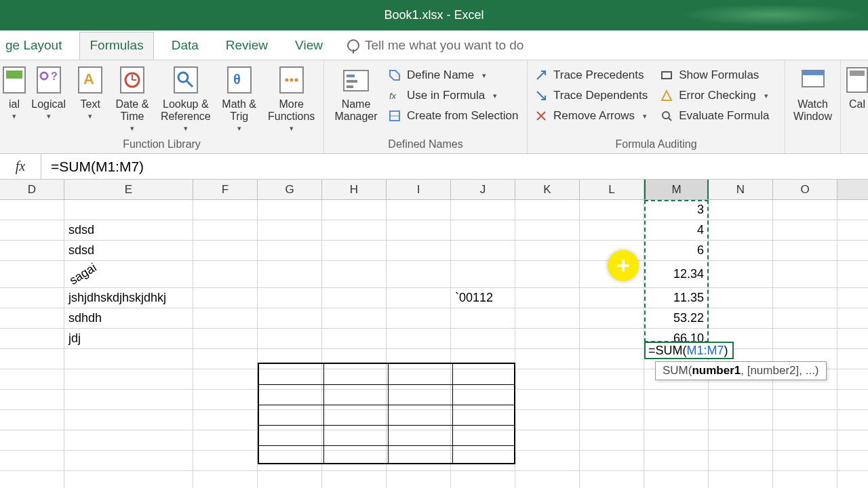  What do you see at coordinates (741, 190) in the screenshot?
I see `col-header-n: N` at bounding box center [741, 190].